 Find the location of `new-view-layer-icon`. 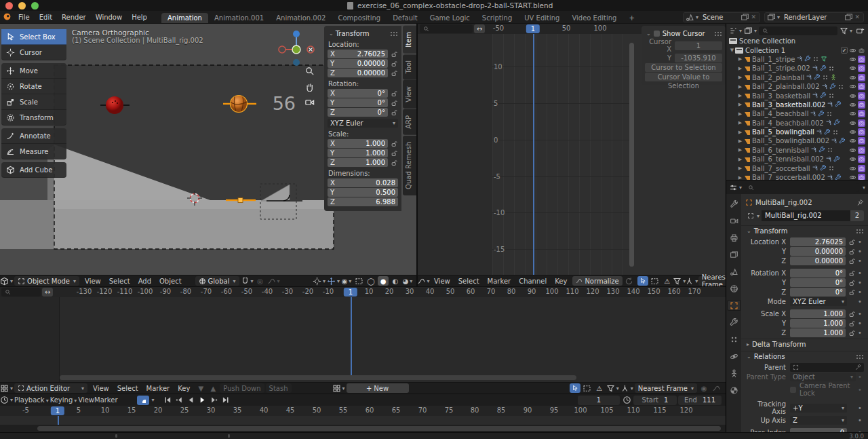

new-view-layer-icon is located at coordinates (849, 18).